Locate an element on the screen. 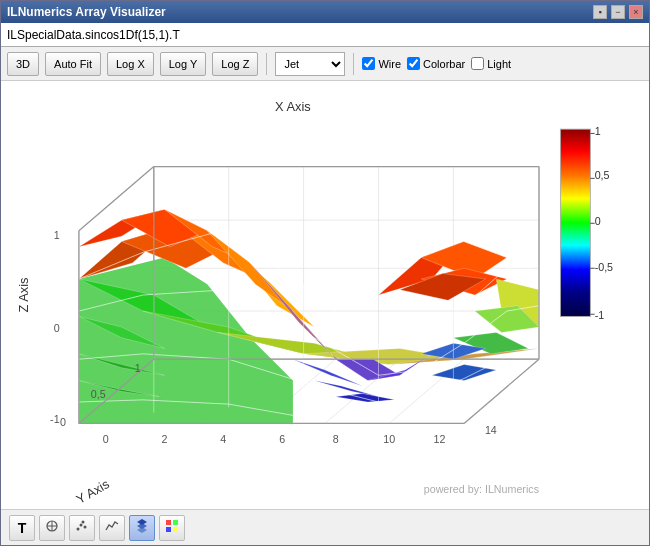 The height and width of the screenshot is (546, 650). svg-text: 2 is located at coordinates (165, 439).